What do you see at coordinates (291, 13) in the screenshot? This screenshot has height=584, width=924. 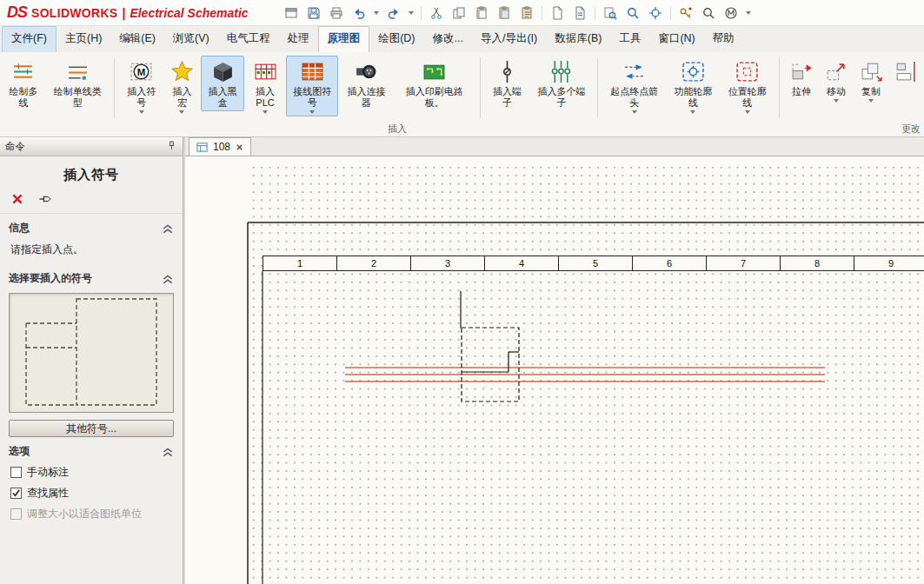 I see `app-window-icon` at bounding box center [291, 13].